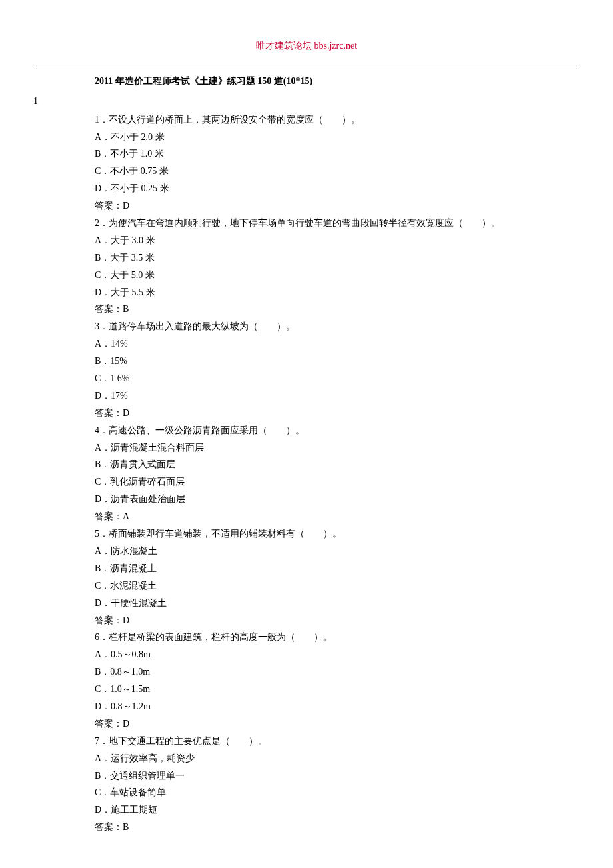  I want to click on question-block: 3．道路停车场出入道路的最大纵坡为（ ）。A．14%B．15%C．1 6%D．1…, so click(337, 369).